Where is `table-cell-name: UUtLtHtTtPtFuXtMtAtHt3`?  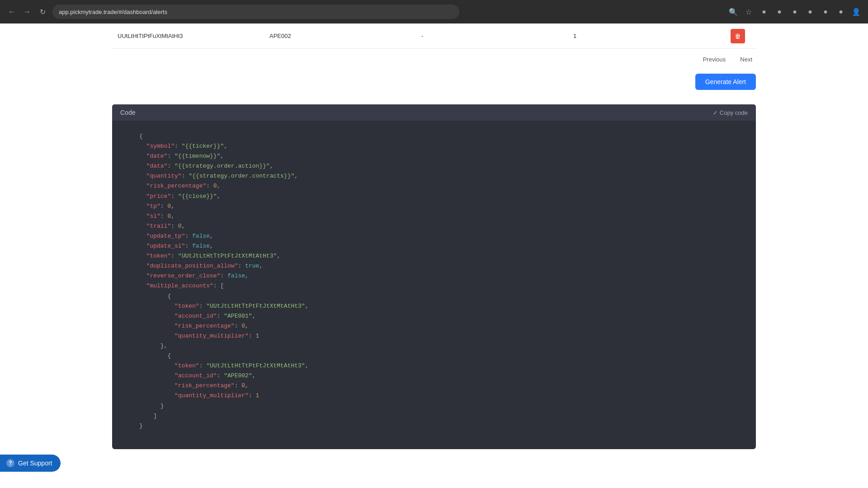
table-cell-name: UUtLtHtTtPtFuXtMtAtHt3 is located at coordinates (188, 36).